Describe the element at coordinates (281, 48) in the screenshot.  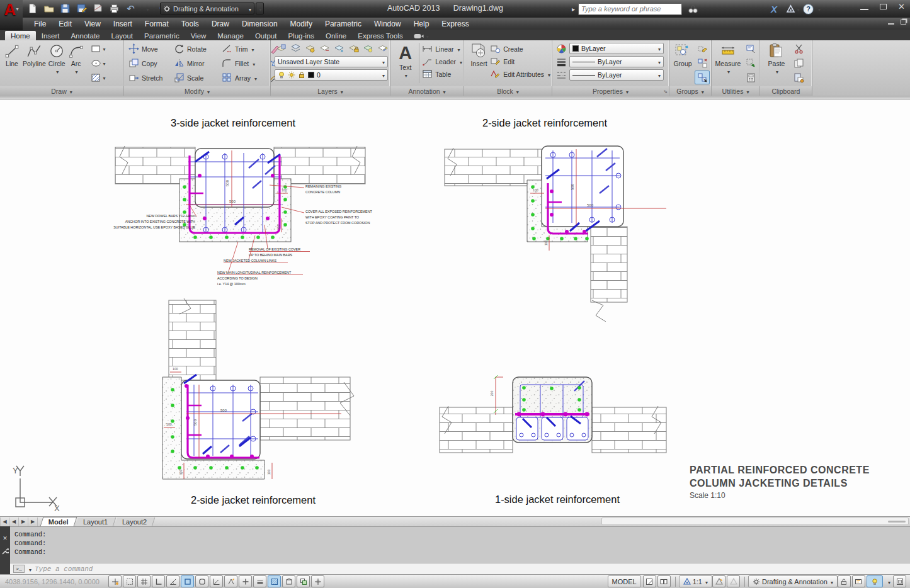
I see `layer-properties-button` at that location.